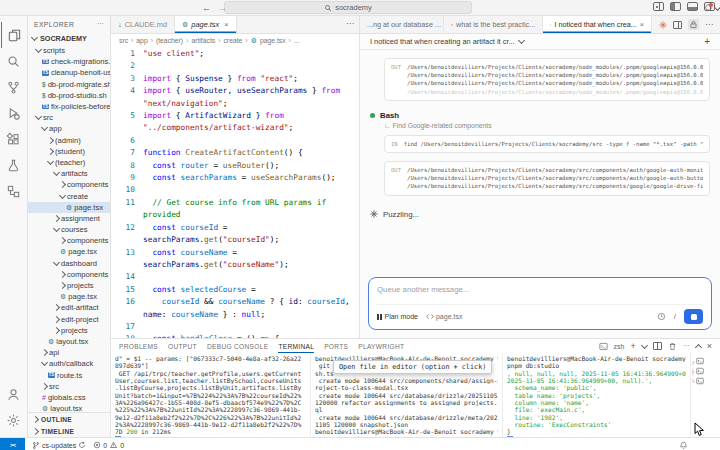  Describe the element at coordinates (14, 87) in the screenshot. I see `source-control-icon` at that location.